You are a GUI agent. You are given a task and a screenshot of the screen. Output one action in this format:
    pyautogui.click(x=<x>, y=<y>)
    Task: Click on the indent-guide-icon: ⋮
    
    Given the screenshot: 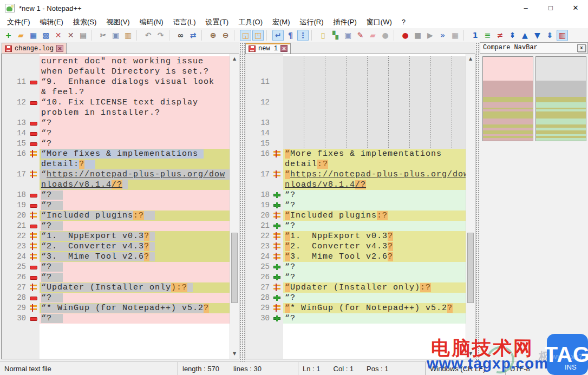 What is the action you would take?
    pyautogui.click(x=303, y=36)
    